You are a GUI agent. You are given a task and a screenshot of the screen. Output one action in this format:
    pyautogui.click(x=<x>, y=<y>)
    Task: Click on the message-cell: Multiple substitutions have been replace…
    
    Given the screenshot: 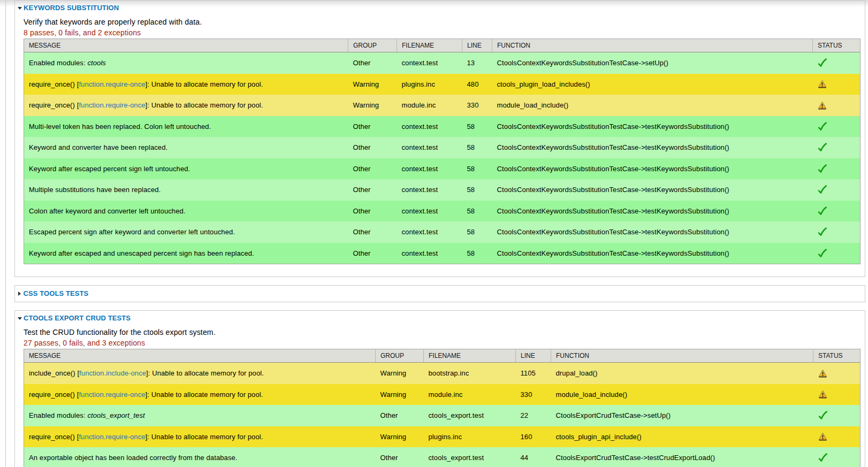 What is the action you would take?
    pyautogui.click(x=186, y=190)
    